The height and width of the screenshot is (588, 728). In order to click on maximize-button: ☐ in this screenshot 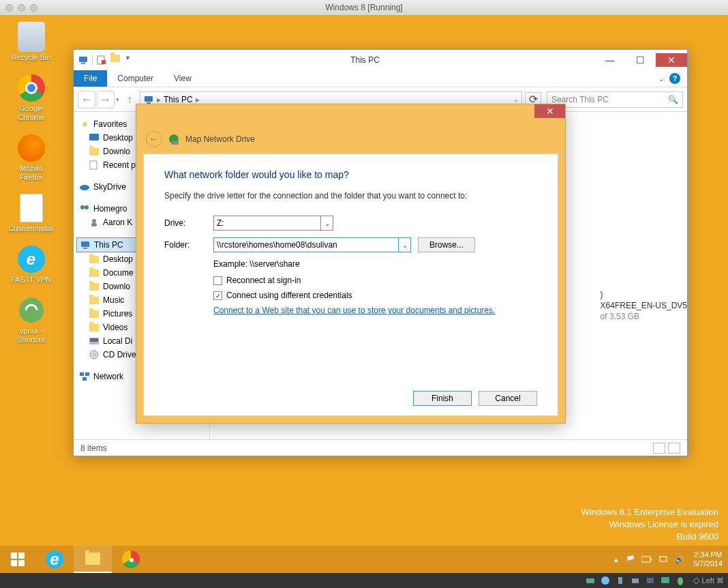, I will do `click(641, 60)`.